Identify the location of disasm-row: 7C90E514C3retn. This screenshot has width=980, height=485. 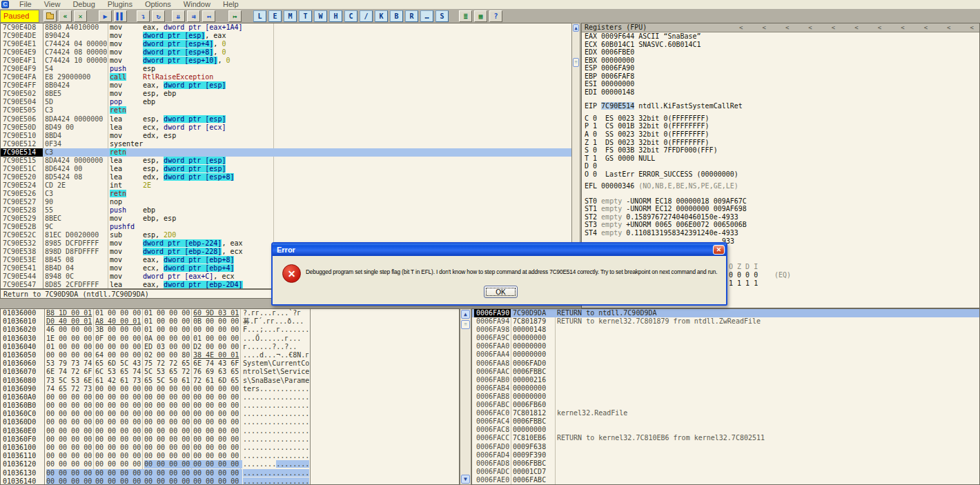
(286, 152).